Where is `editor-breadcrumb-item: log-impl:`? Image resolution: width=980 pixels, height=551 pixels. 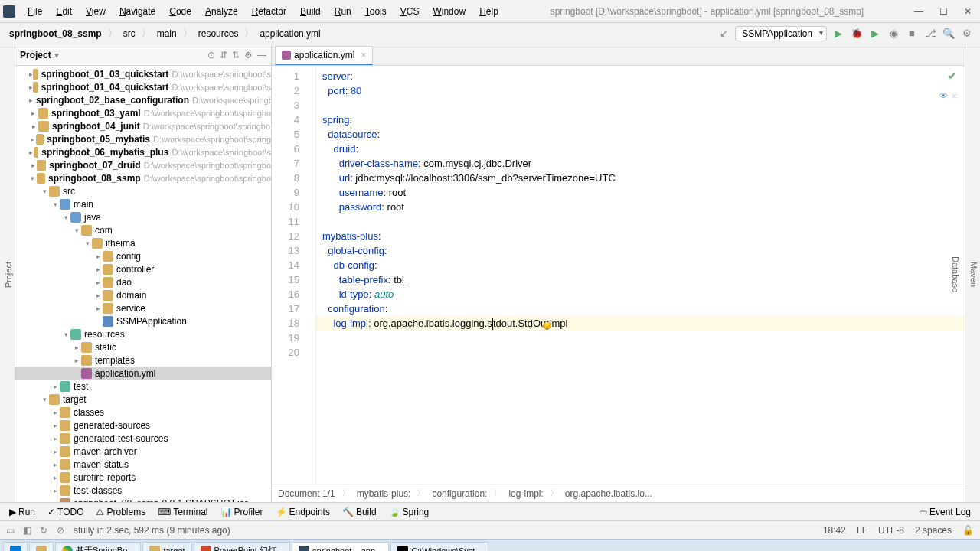
editor-breadcrumb-item: log-impl: is located at coordinates (525, 494).